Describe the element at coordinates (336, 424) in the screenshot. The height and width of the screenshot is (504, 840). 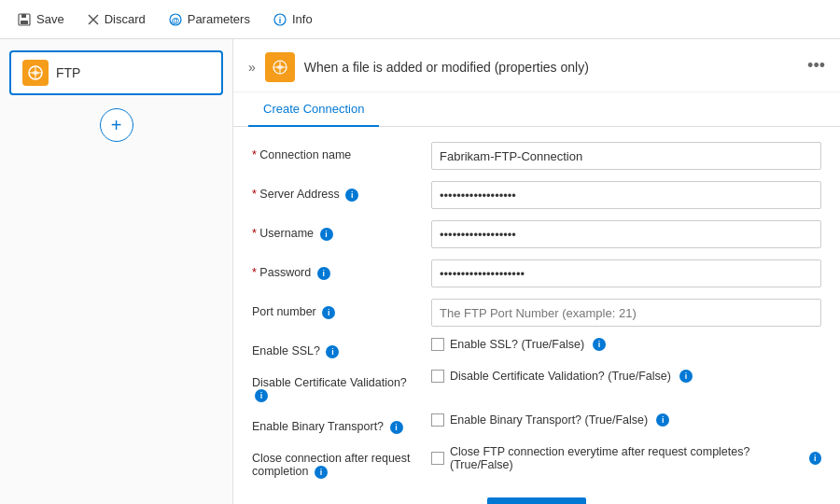
I see `enable-binary-label: Enable Binary Transport? i` at that location.